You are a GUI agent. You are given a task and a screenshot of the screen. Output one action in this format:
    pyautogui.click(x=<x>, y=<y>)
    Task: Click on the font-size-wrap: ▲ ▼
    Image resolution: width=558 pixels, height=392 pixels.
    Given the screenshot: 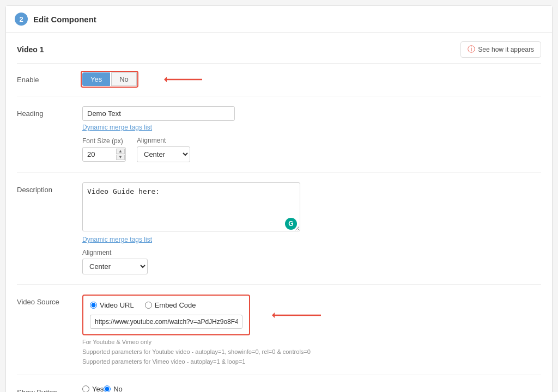 What is the action you would take?
    pyautogui.click(x=104, y=155)
    